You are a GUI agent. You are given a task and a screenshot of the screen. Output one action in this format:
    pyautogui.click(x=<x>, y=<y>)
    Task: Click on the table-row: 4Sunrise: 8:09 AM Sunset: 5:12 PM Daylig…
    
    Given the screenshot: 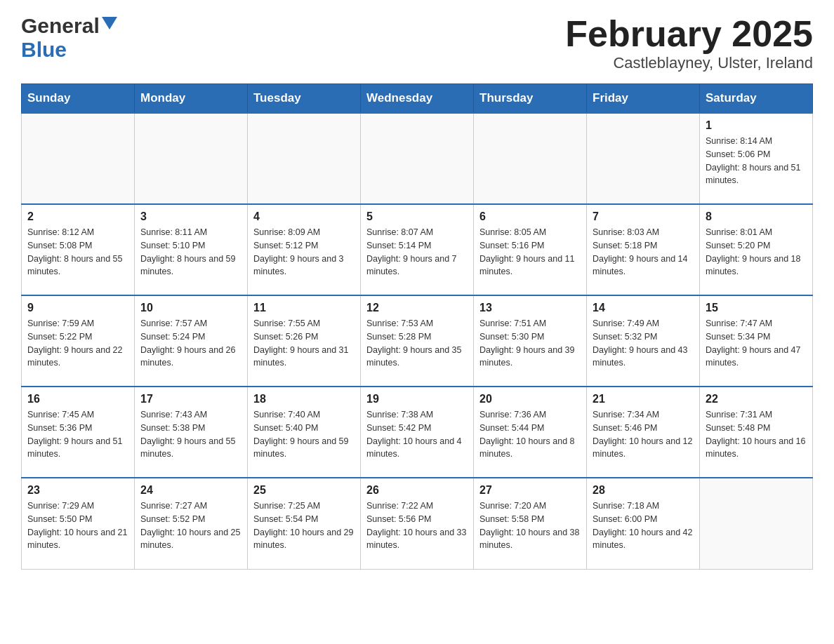 What is the action you would take?
    pyautogui.click(x=305, y=250)
    